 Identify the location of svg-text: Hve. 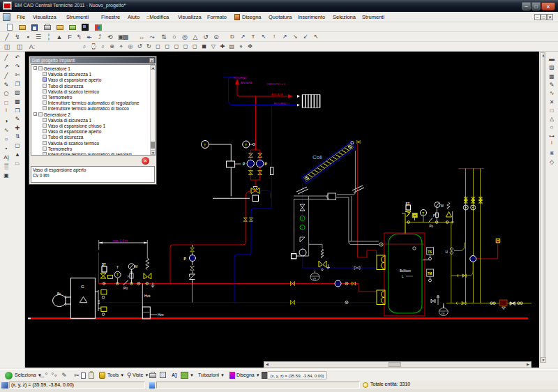
(160, 315).